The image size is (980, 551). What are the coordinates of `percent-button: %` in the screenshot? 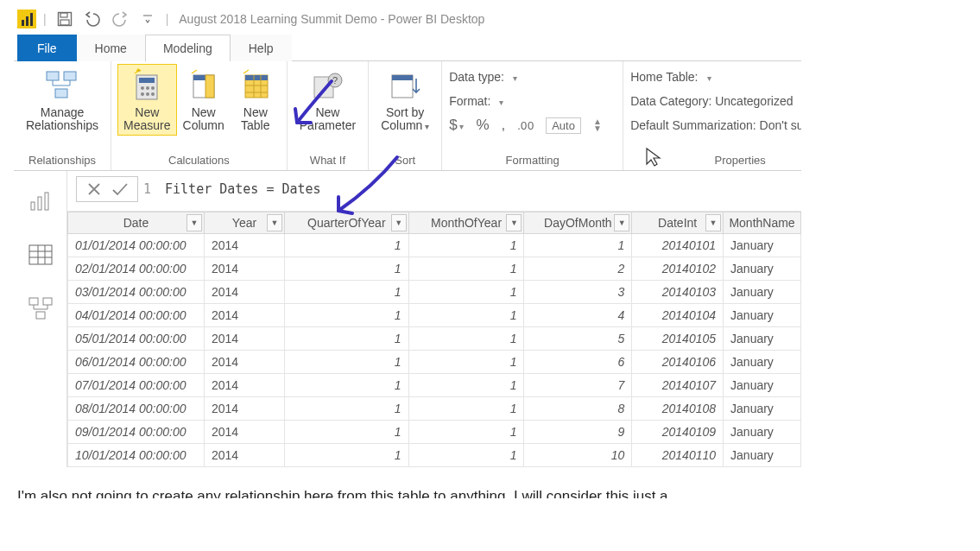 It's located at (482, 125).